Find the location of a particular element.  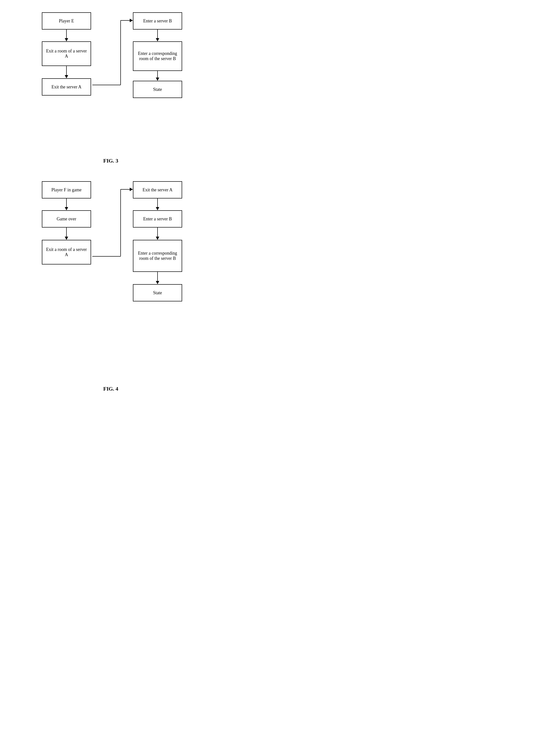

fig4-right-box2: Enter a server B is located at coordinates (158, 219).